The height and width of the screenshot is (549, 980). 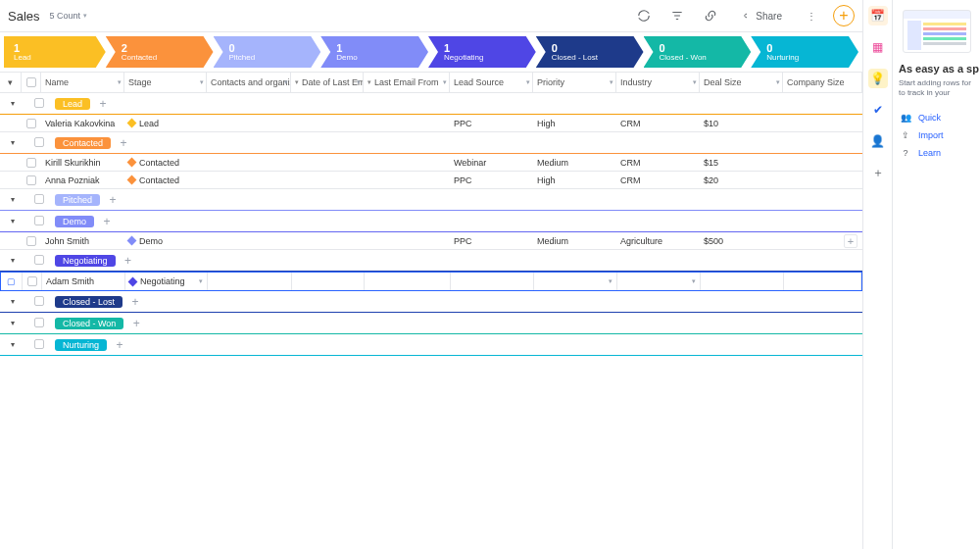 What do you see at coordinates (82, 241) in the screenshot?
I see `cell-name: John Smith` at bounding box center [82, 241].